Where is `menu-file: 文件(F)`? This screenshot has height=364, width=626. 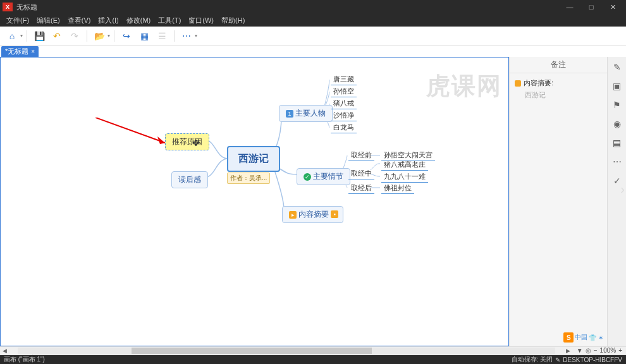 menu-file: 文件(F) is located at coordinates (18, 20).